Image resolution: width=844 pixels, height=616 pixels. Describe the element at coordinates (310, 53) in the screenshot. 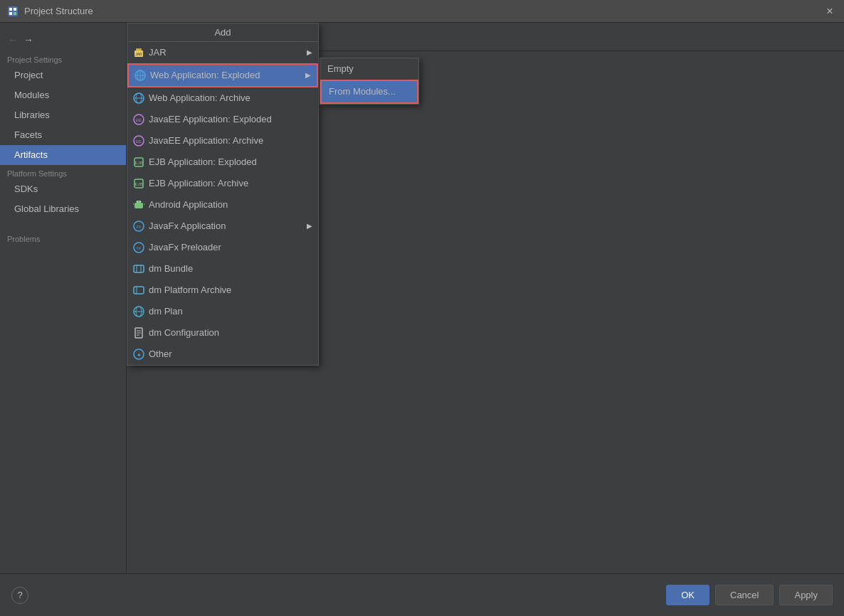

I see `jar-arrow-icon: ▶` at that location.